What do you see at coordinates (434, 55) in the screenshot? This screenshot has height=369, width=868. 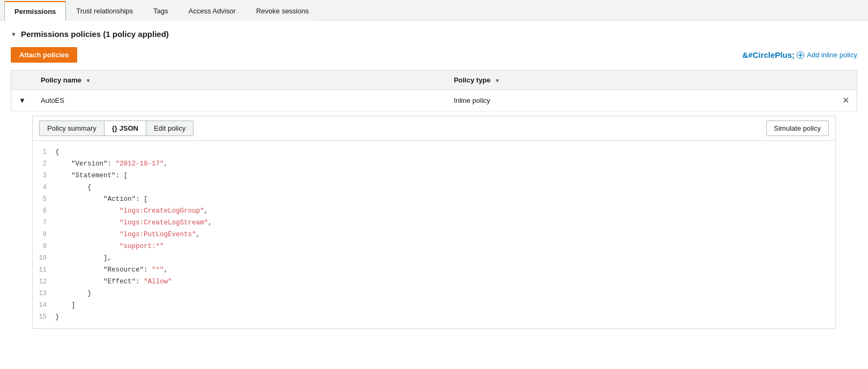 I see `toolbar-row: Attach policies &#CirclePlus; Add inline…` at bounding box center [434, 55].